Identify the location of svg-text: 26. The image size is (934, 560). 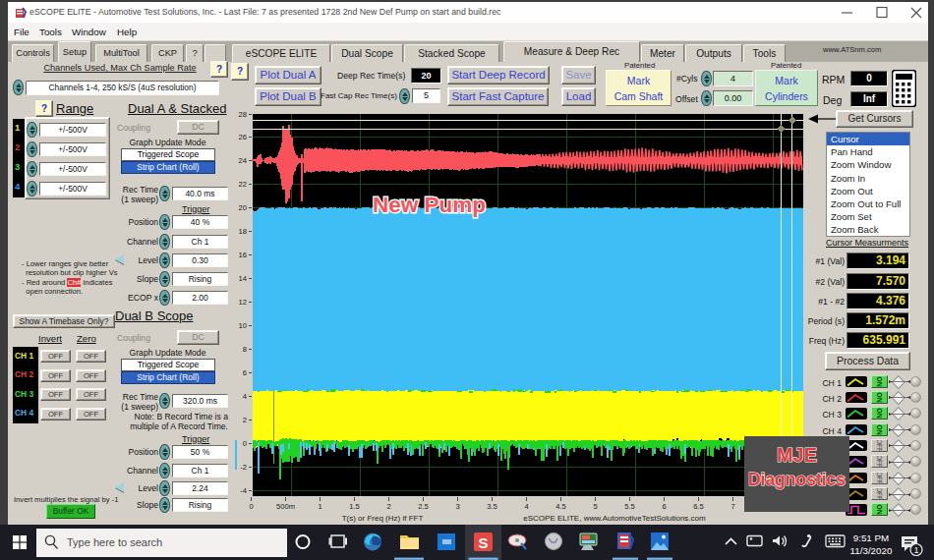
(243, 138).